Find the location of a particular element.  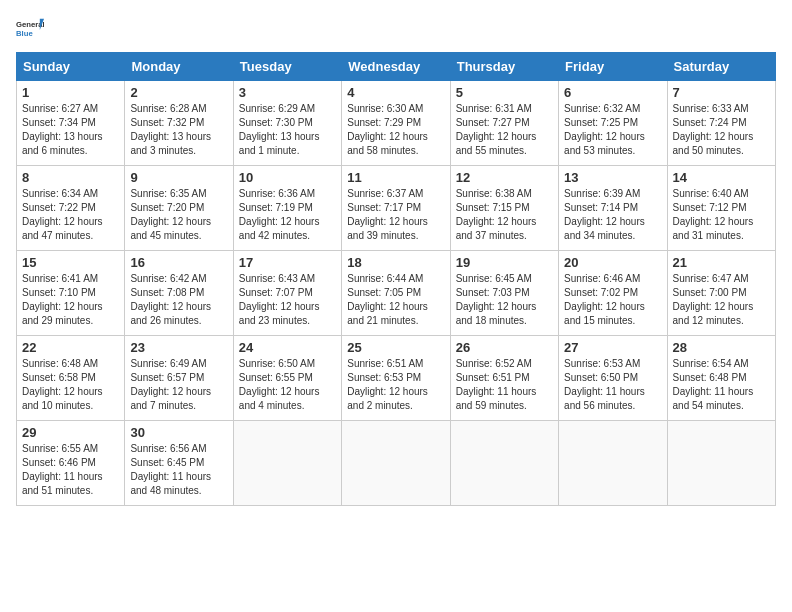

header-monday: Monday is located at coordinates (179, 67).